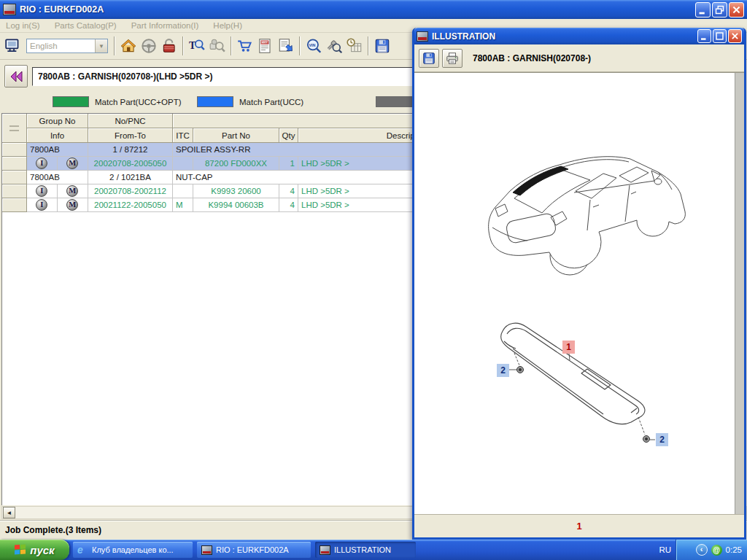  I want to click on chevron-down-icon, so click(101, 46).